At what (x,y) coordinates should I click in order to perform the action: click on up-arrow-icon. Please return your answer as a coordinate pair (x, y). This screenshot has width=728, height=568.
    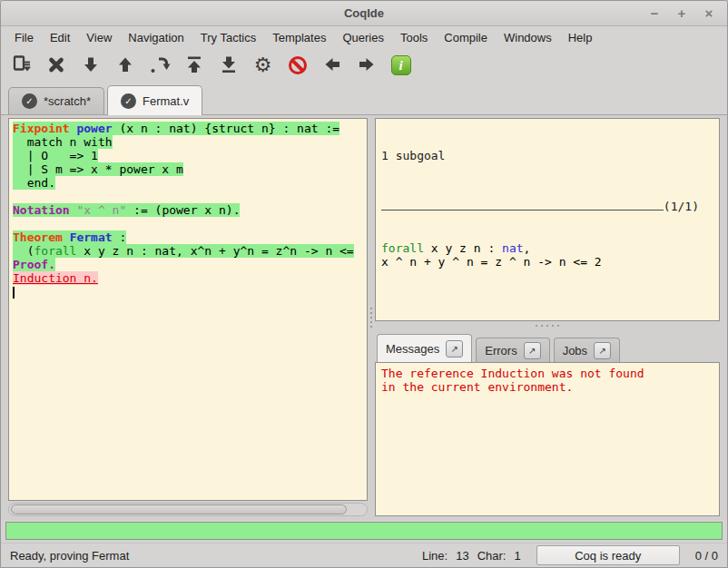
    Looking at the image, I should click on (125, 65).